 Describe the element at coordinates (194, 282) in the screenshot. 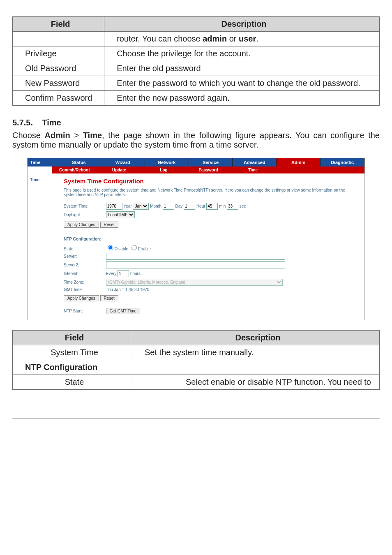

I see `timezone-select: (GMT) Gambia, Liberia, Morocco, England` at that location.